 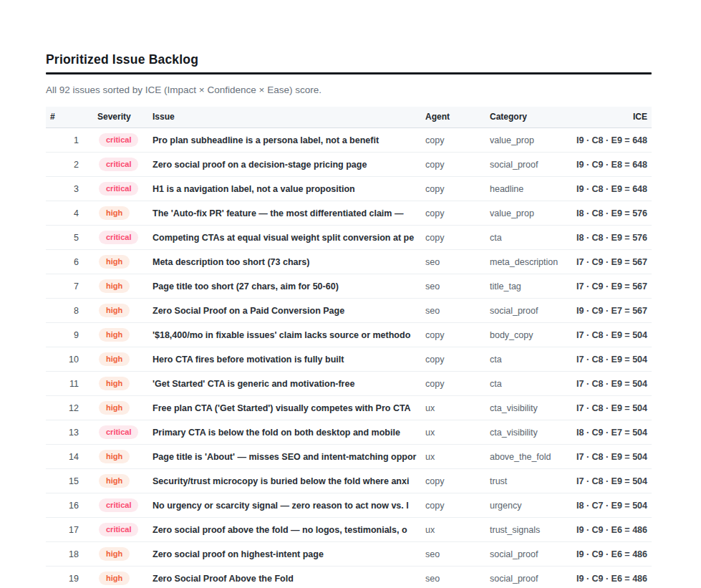 What do you see at coordinates (349, 59) in the screenshot?
I see `page-title: Prioritized Issue Backlog` at bounding box center [349, 59].